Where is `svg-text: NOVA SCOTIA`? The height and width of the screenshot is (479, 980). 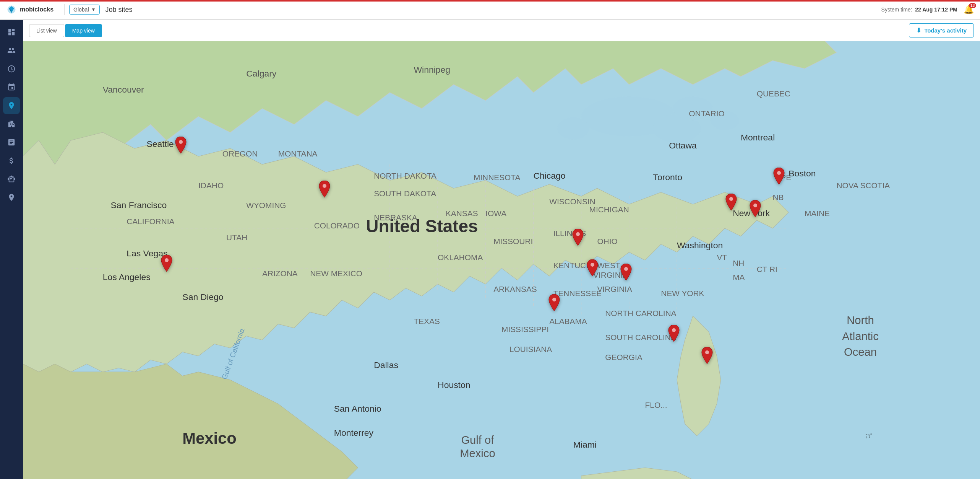 svg-text: NOVA SCOTIA is located at coordinates (863, 185).